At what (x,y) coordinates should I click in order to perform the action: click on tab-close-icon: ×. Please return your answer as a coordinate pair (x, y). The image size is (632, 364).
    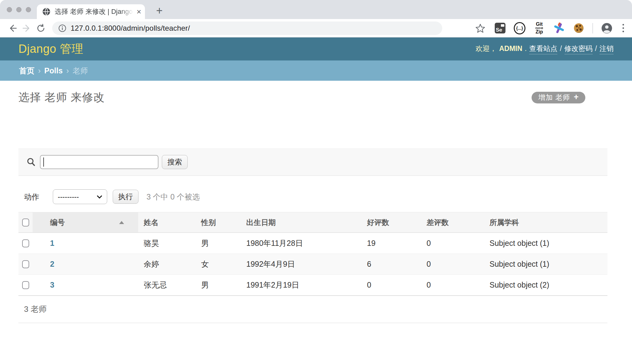
    Looking at the image, I should click on (139, 12).